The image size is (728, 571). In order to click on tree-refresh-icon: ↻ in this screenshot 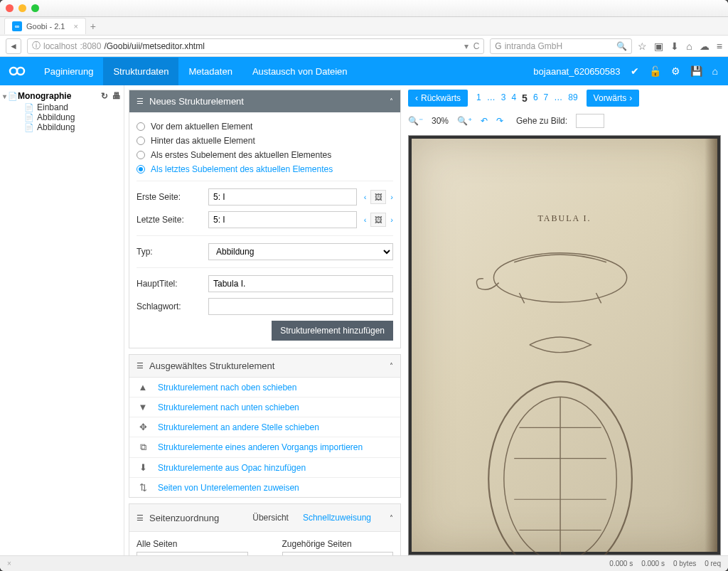, I will do `click(105, 96)`.